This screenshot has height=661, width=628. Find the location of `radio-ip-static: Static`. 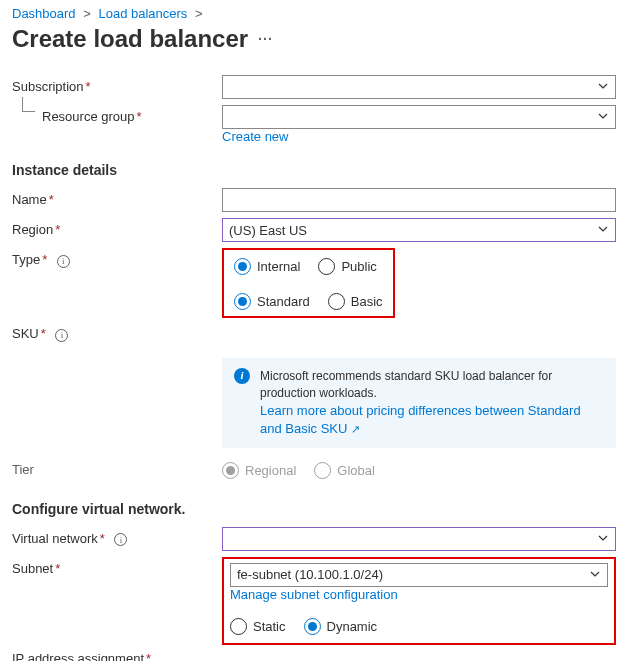

radio-ip-static: Static is located at coordinates (258, 626).